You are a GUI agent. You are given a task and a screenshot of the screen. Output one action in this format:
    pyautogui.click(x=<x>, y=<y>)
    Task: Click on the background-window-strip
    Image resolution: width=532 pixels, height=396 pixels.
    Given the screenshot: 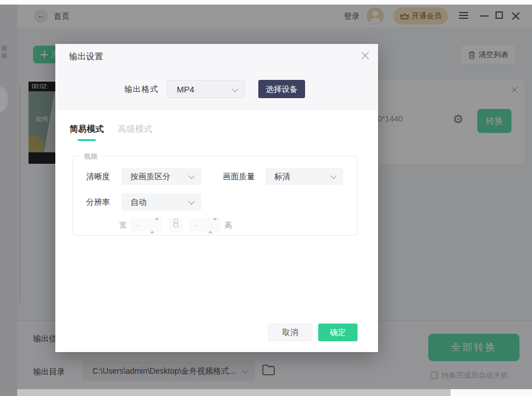 What is the action you would take?
    pyautogui.click(x=9, y=198)
    